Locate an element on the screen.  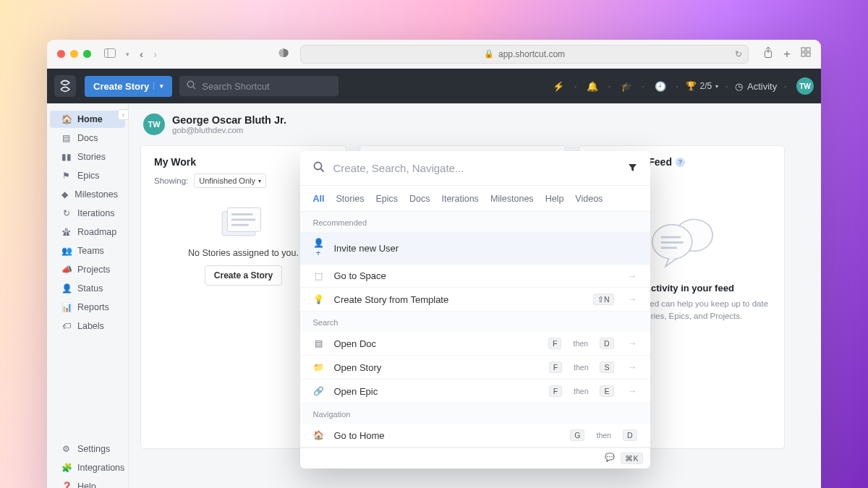
keycap: E is located at coordinates (606, 391).